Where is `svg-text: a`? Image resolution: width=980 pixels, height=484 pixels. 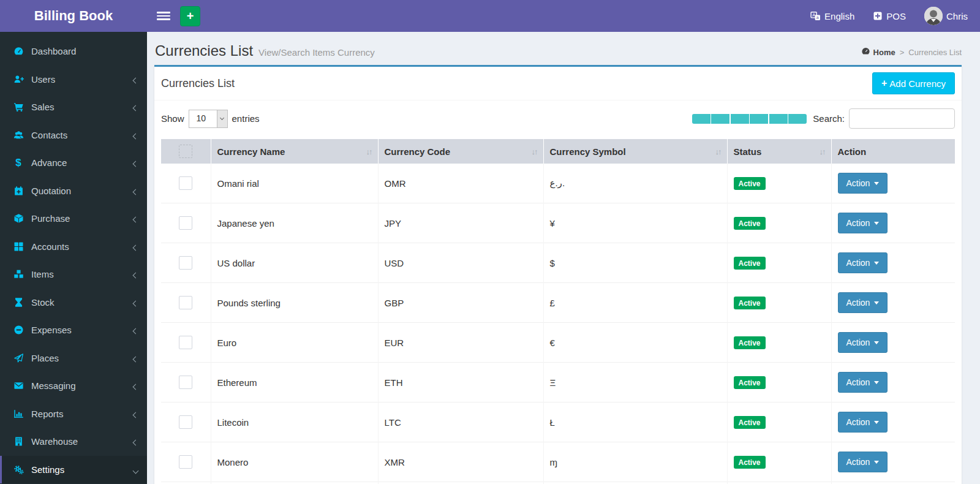 svg-text: a is located at coordinates (818, 17).